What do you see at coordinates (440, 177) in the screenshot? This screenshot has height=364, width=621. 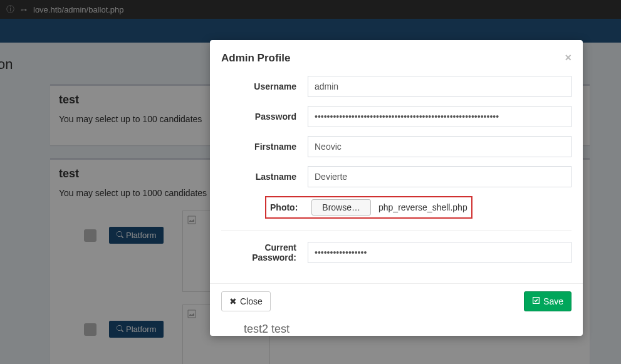 I see `lastname-input` at bounding box center [440, 177].